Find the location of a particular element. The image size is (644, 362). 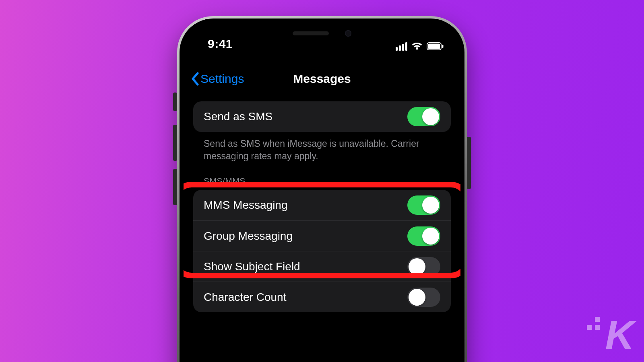

power-button is located at coordinates (469, 163).